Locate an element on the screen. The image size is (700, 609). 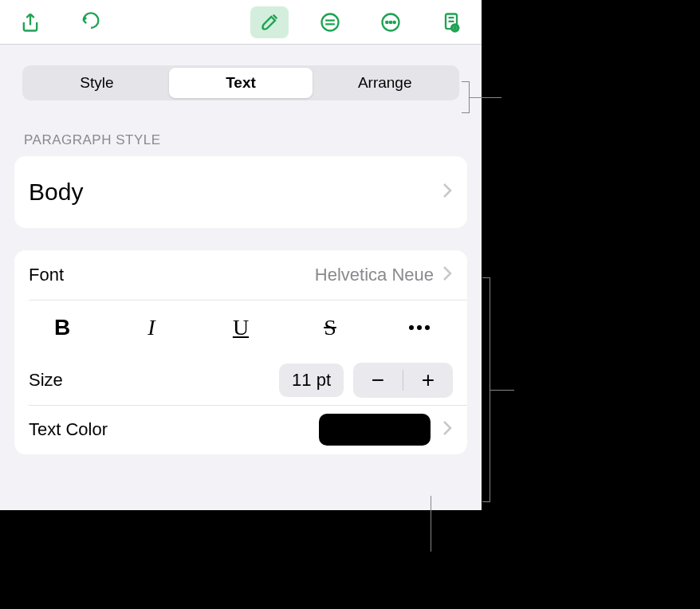
document-settings-button is located at coordinates (451, 22).